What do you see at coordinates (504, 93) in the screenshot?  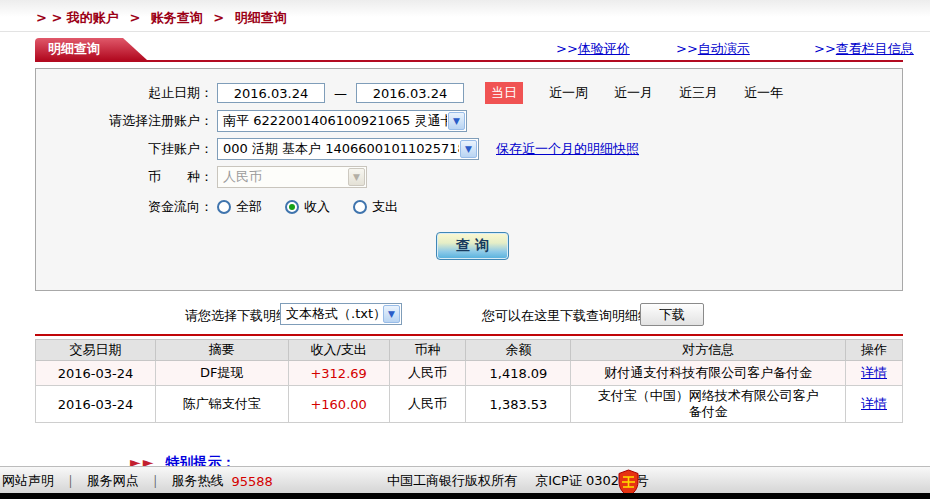 I see `range-today-button: 当日` at bounding box center [504, 93].